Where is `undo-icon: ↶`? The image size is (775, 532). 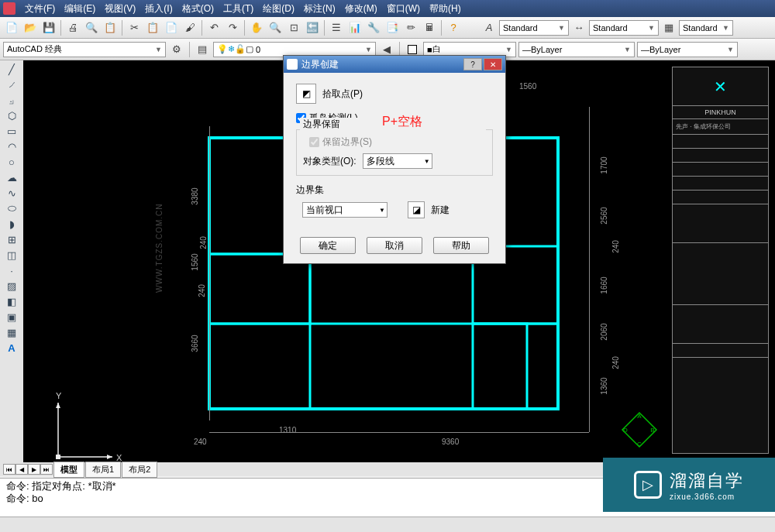
undo-icon: ↶ is located at coordinates (214, 28).